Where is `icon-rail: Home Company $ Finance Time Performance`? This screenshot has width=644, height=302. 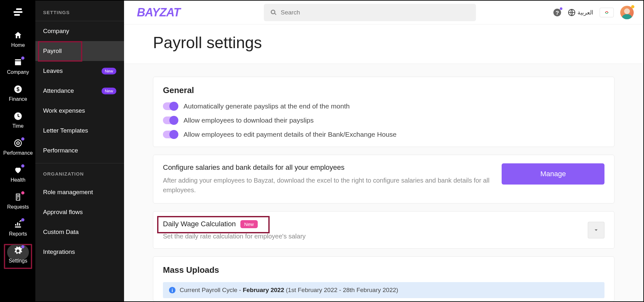 icon-rail: Home Company $ Finance Time Performance is located at coordinates (18, 151).